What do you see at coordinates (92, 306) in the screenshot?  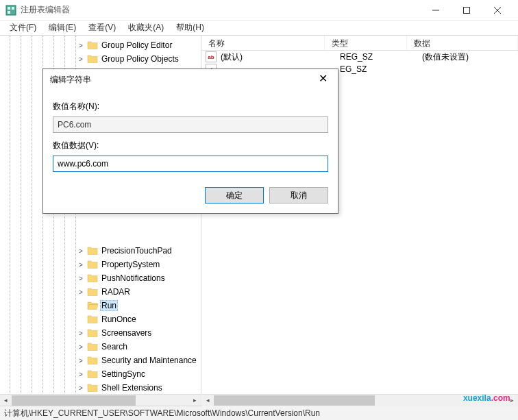 I see `folder-open-icon` at bounding box center [92, 306].